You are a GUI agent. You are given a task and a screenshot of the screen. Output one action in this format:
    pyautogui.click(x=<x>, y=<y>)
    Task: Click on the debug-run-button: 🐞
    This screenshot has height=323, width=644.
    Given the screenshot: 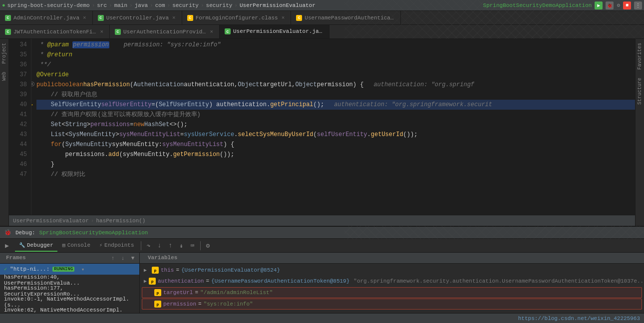 What is the action you would take?
    pyautogui.click(x=610, y=5)
    